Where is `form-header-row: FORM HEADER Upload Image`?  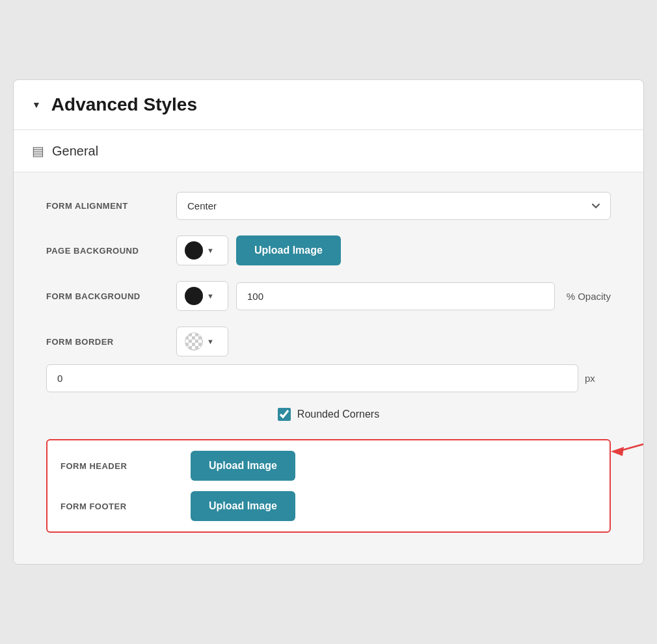 form-header-row: FORM HEADER Upload Image is located at coordinates (328, 466).